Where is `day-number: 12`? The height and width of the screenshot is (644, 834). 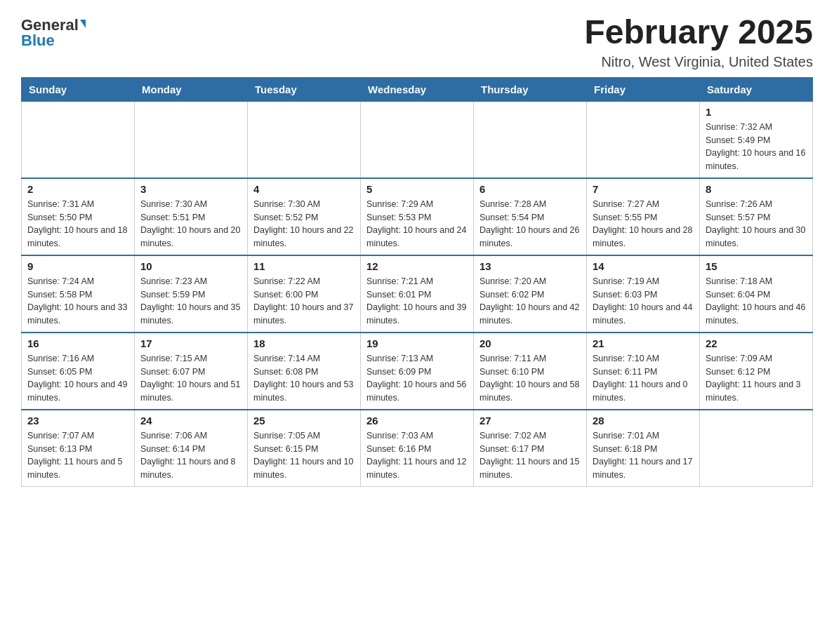 day-number: 12 is located at coordinates (417, 267).